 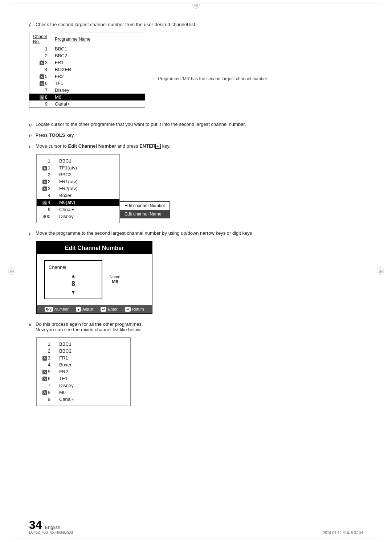 What do you see at coordinates (40, 97) in the screenshot?
I see `table-f-num: A8` at bounding box center [40, 97].